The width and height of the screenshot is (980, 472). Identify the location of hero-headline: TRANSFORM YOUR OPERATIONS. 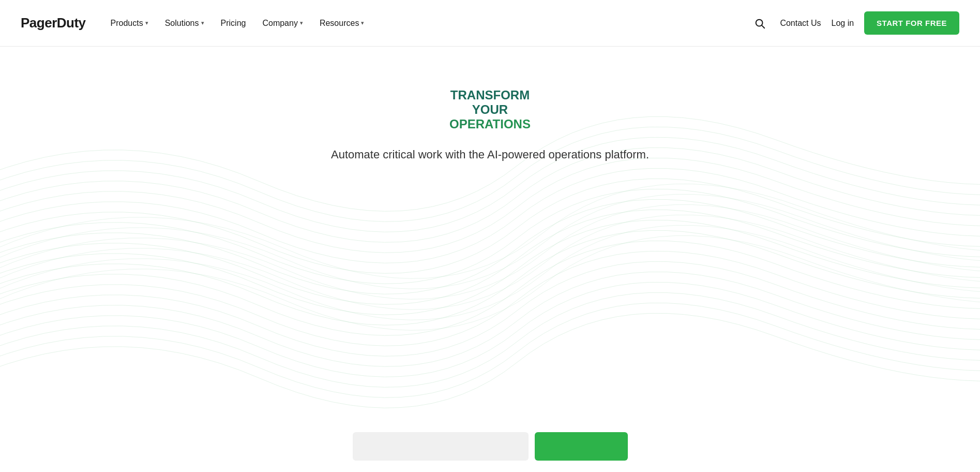
(490, 110).